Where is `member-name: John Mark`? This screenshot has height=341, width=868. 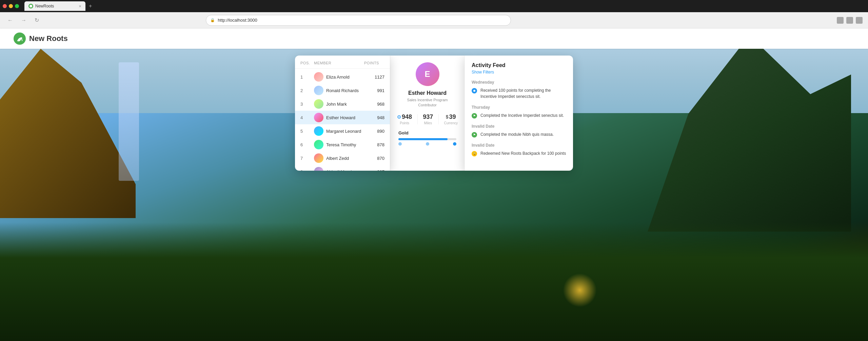
member-name: John Mark is located at coordinates (336, 104).